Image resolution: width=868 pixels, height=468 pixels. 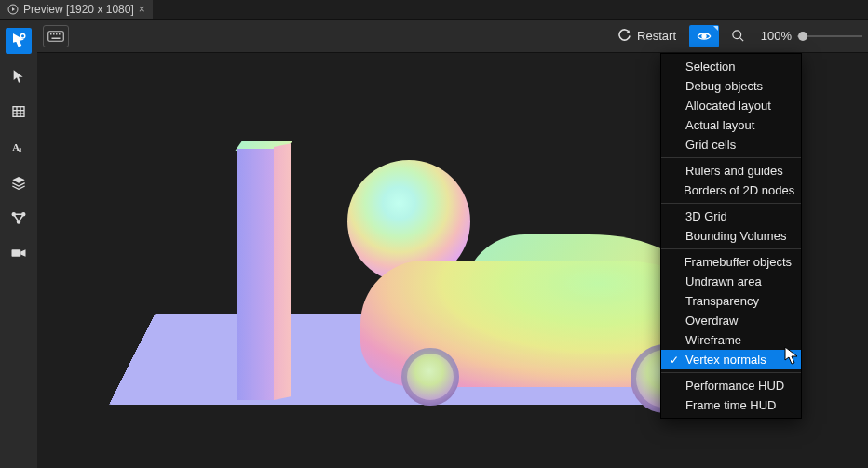 I want to click on menu-item-frame-time-hud: ✓Frame time HUD, so click(x=731, y=406).